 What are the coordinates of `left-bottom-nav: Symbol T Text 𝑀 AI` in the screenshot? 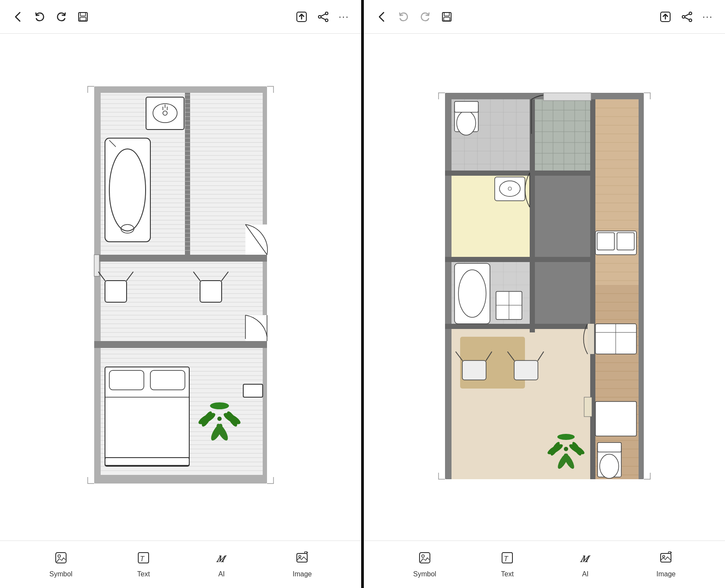 It's located at (181, 564).